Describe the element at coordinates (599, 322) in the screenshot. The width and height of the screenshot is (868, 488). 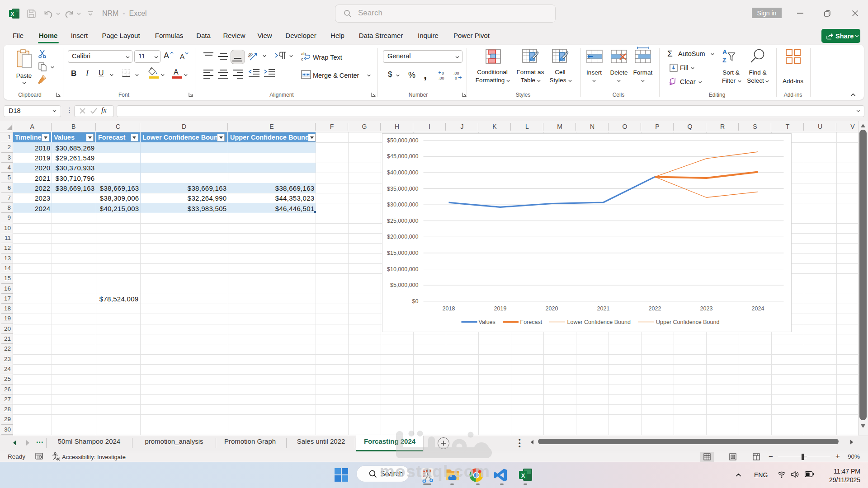
I see `svg-text: Lower Confidence Bound` at that location.